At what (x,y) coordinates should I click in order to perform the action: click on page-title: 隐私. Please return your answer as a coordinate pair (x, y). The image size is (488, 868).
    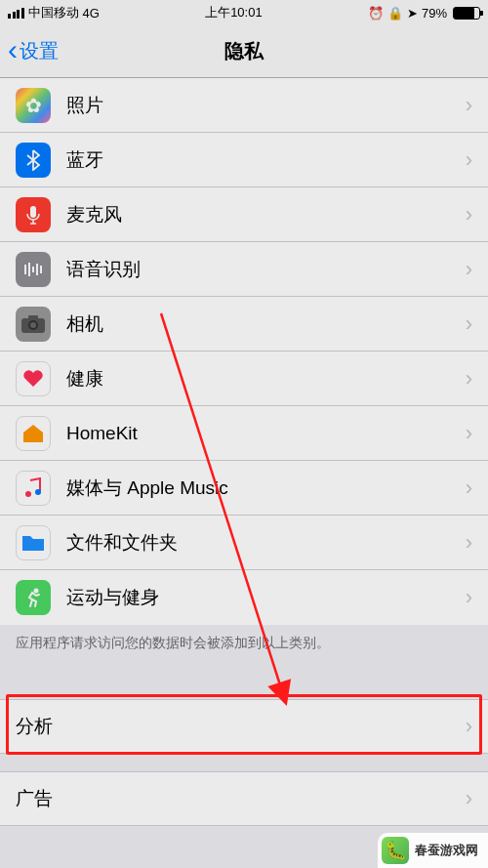
    Looking at the image, I should click on (244, 51).